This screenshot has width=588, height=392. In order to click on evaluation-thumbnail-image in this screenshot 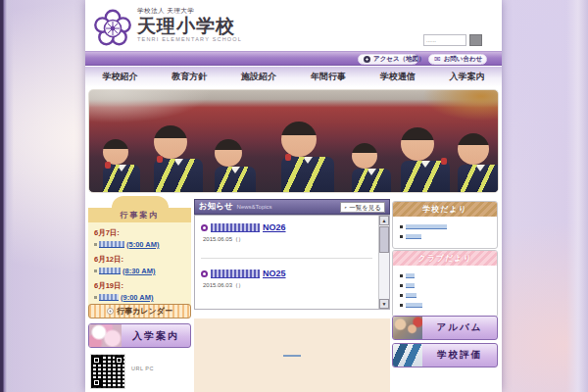, I will do `click(408, 355)`.